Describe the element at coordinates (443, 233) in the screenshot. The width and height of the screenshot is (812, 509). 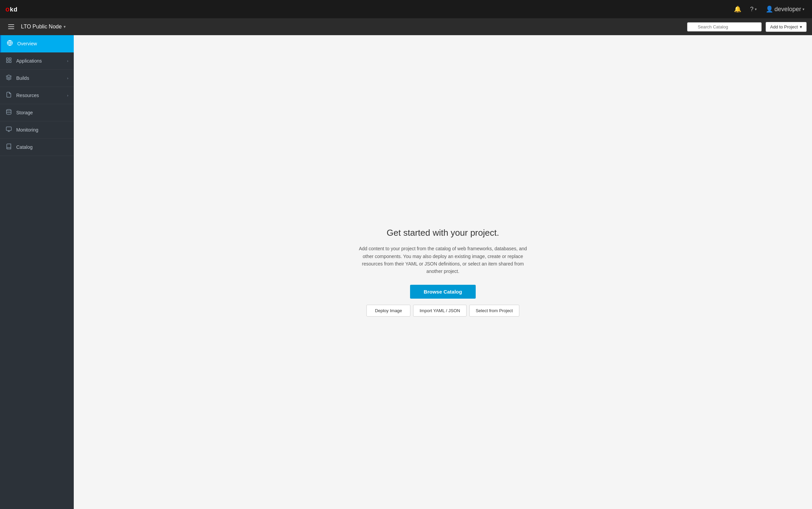
I see `page-title: Get started with your project.` at that location.